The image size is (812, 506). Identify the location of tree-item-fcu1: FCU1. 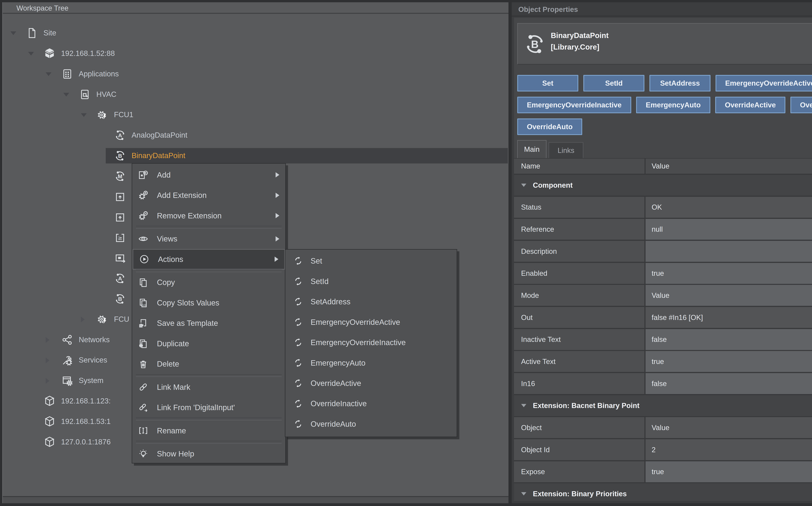
(256, 115).